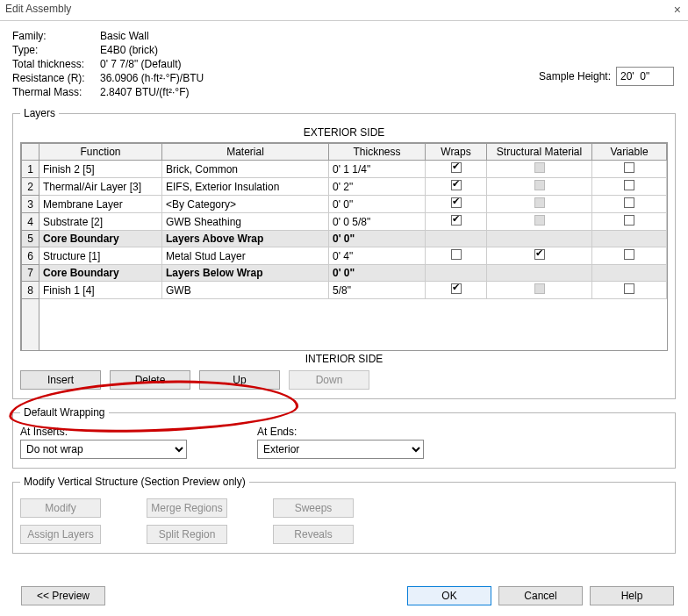 Image resolution: width=688 pixels, height=616 pixels. Describe the element at coordinates (152, 79) in the screenshot. I see `resistance-value: 36.0906 (h·ft²·°F)/BTU` at that location.